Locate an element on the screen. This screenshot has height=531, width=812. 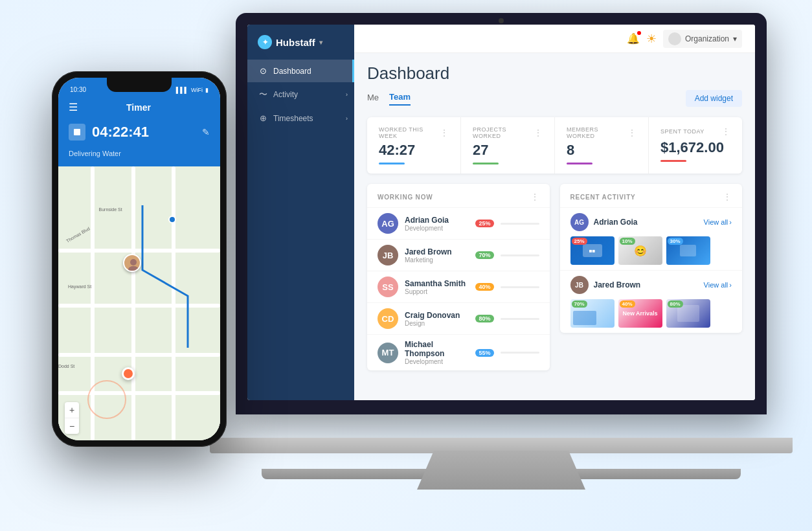
stat-bar-worked is located at coordinates (392, 163).